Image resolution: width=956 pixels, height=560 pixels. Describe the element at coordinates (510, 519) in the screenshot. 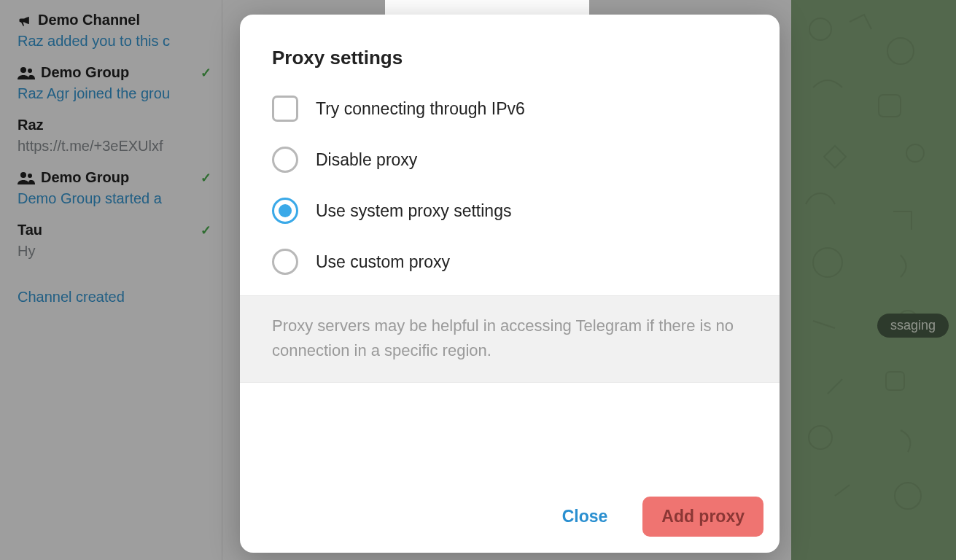

I see `dialog-footer: Close Add proxy` at that location.